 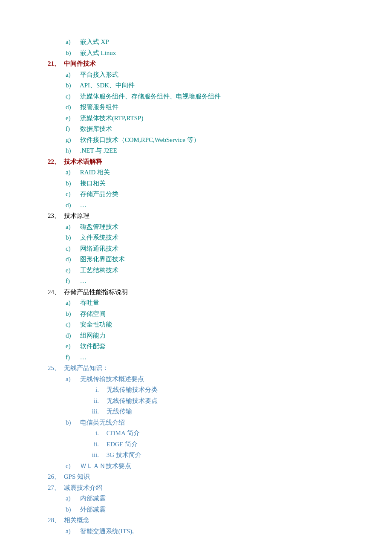 I want to click on item-text: 文件系统技术, so click(x=99, y=237).